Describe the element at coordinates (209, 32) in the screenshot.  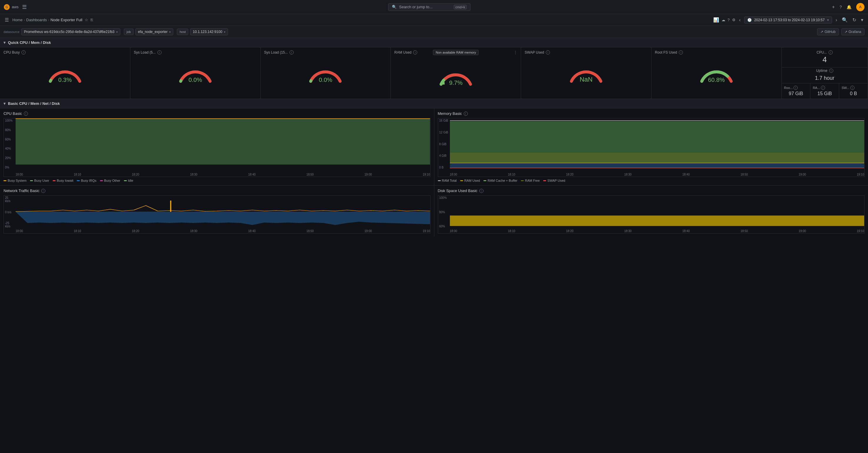
I see `host-select: 10.1.123.142:9100 ▾` at that location.